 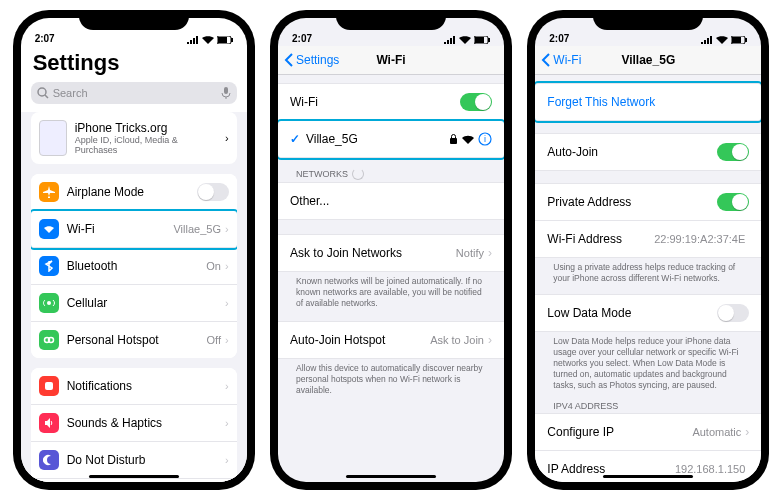 I want to click on back-button: Settings, so click(x=312, y=60).